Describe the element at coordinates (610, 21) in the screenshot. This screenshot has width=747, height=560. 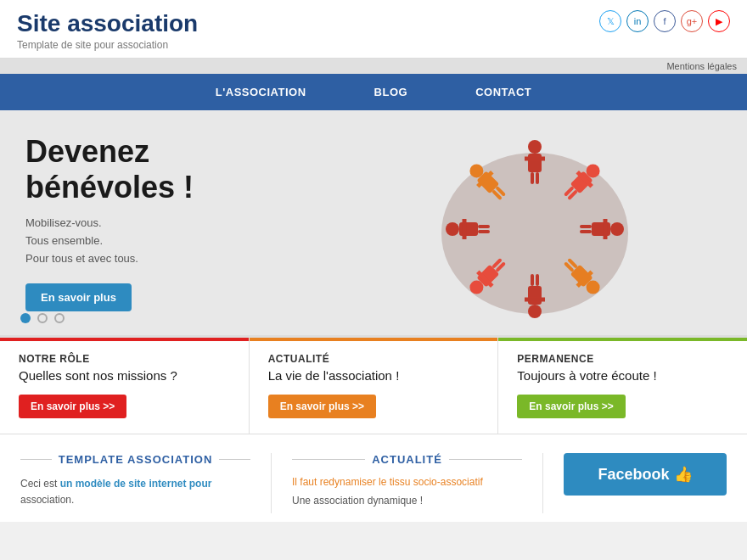
I see `twitter-icon: 𝕏` at that location.